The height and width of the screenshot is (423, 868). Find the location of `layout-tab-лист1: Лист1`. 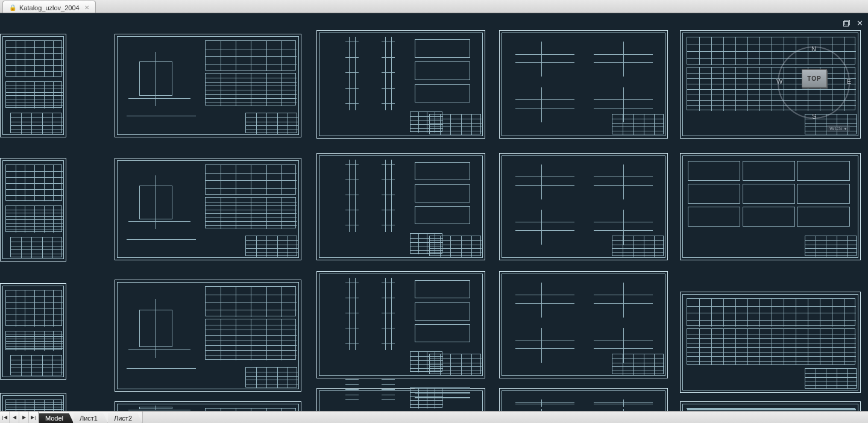

layout-tab-лист1: Лист1 is located at coordinates (90, 418).